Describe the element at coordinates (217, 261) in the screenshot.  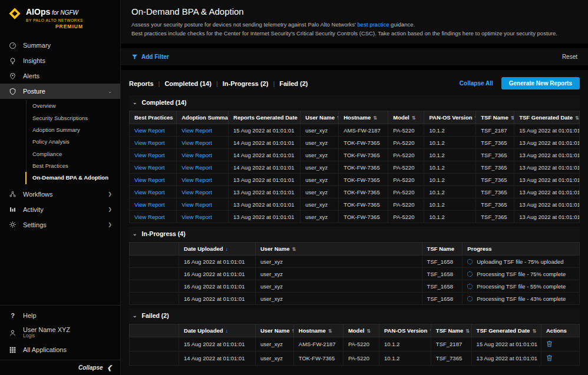
I see `table-cell: 16 Aug 2022 at 01:01:01` at that location.